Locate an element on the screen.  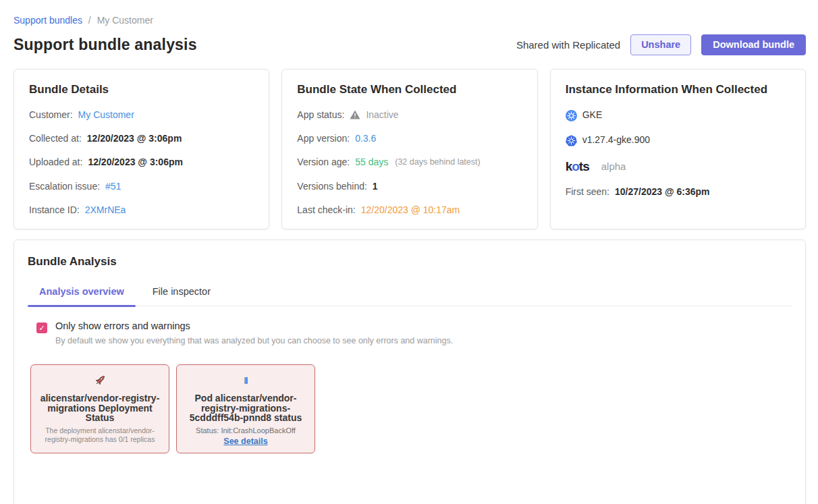
bundle-analysis-title: Bundle Analysis is located at coordinates (410, 262).